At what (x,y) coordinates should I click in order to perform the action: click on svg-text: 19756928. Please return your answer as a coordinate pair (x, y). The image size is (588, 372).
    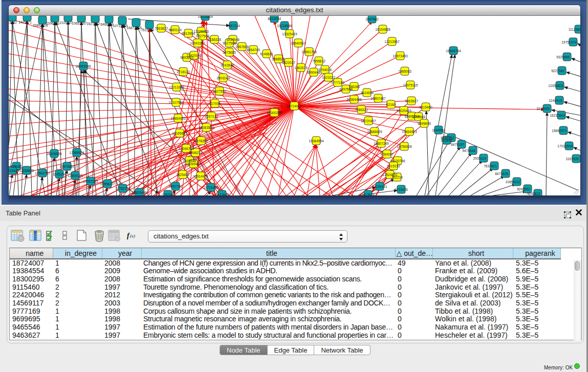
    Looking at the image, I should click on (404, 146).